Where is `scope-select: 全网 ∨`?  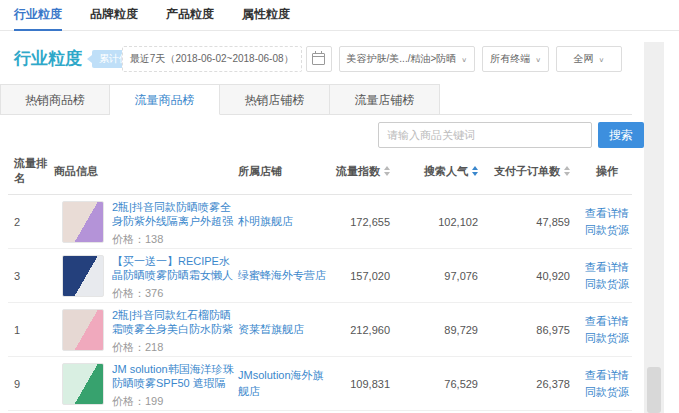 scope-select: 全网 ∨ is located at coordinates (589, 59).